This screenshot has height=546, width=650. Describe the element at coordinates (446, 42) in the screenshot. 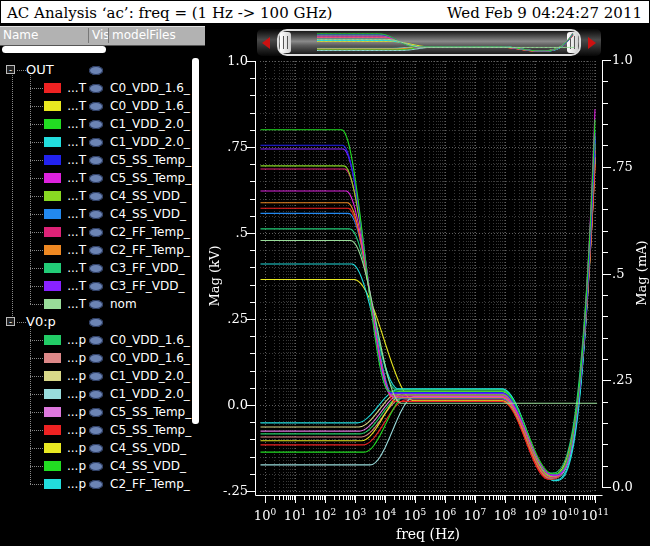

I see `overview-mini-plot` at that location.